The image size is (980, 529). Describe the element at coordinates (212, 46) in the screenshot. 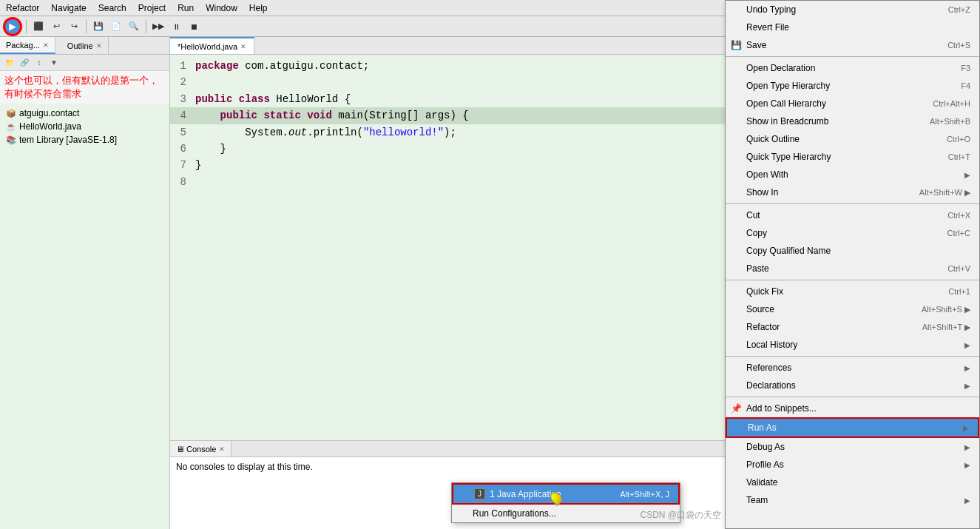

I see `editor-tab-helloworld: *HelloWorld.java ✕` at that location.